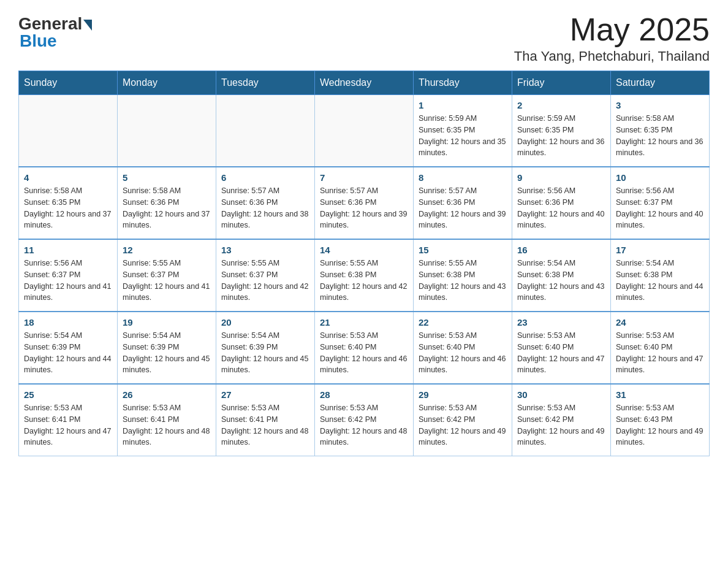 The width and height of the screenshot is (728, 563). What do you see at coordinates (660, 323) in the screenshot?
I see `day-number: 24` at bounding box center [660, 323].